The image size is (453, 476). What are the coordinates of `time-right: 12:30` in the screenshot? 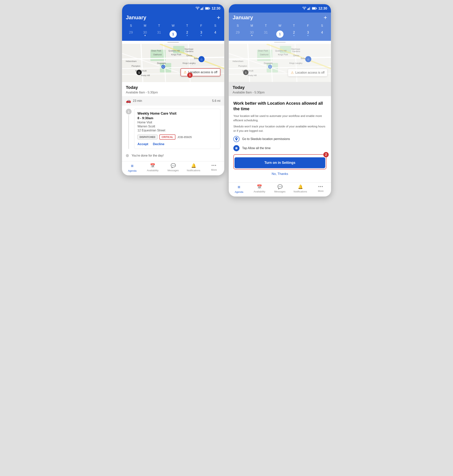 It's located at (323, 8).